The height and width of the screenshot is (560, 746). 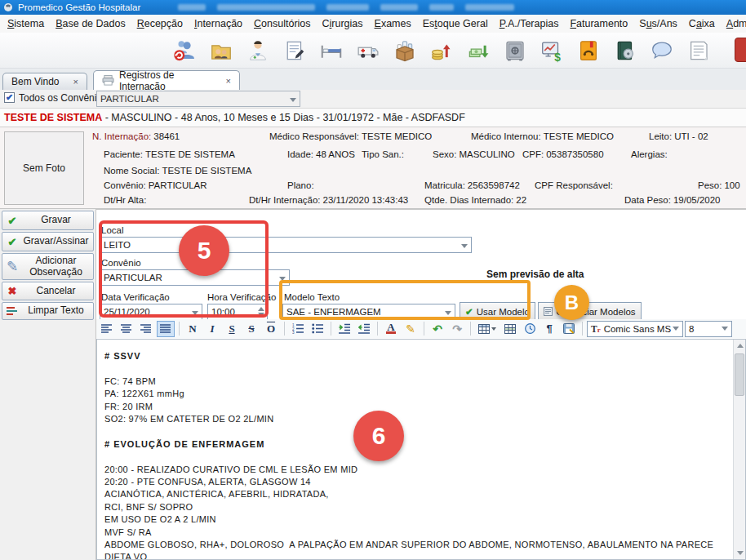 What do you see at coordinates (552, 51) in the screenshot?
I see `financial-chart-icon: $` at bounding box center [552, 51].